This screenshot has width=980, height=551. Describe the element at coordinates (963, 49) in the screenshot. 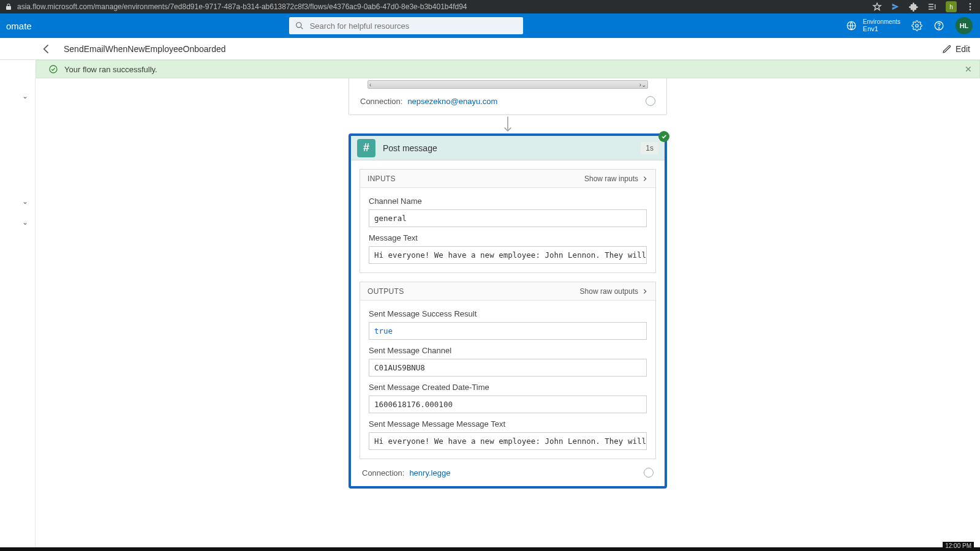

I see `edit-label: Edit` at that location.